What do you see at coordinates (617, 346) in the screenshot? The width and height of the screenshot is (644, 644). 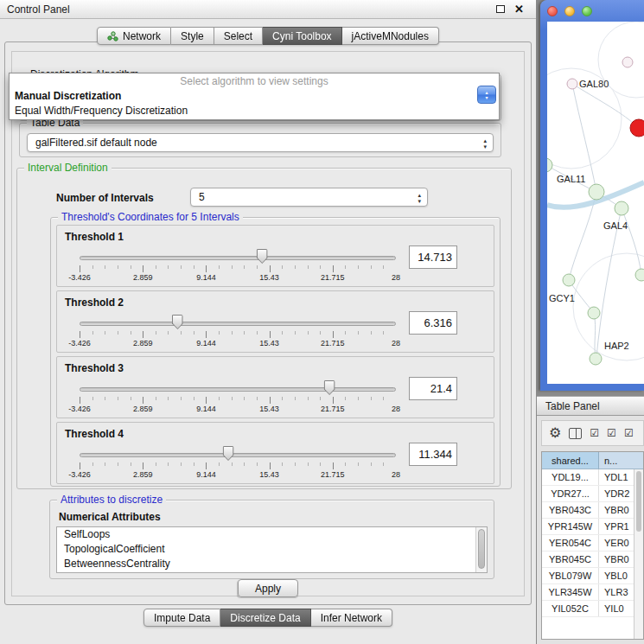 I see `node-label: HAP2` at bounding box center [617, 346].